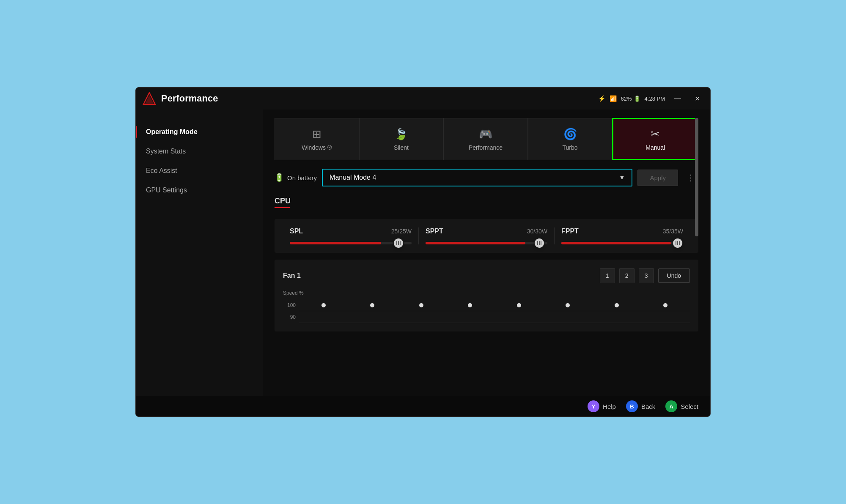 This screenshot has width=846, height=504. What do you see at coordinates (637, 99) in the screenshot?
I see `battery-icon: 🔋` at bounding box center [637, 99].